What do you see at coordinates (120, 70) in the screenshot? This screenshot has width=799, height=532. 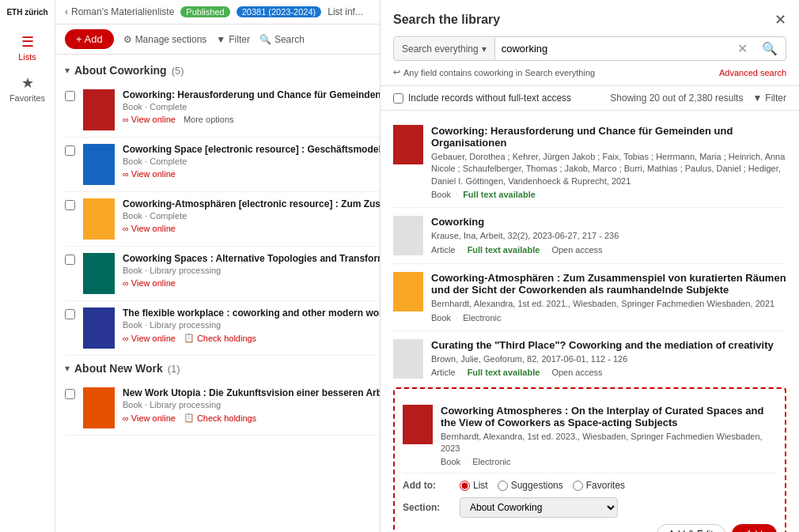 I see `section-title: About Coworking` at bounding box center [120, 70].